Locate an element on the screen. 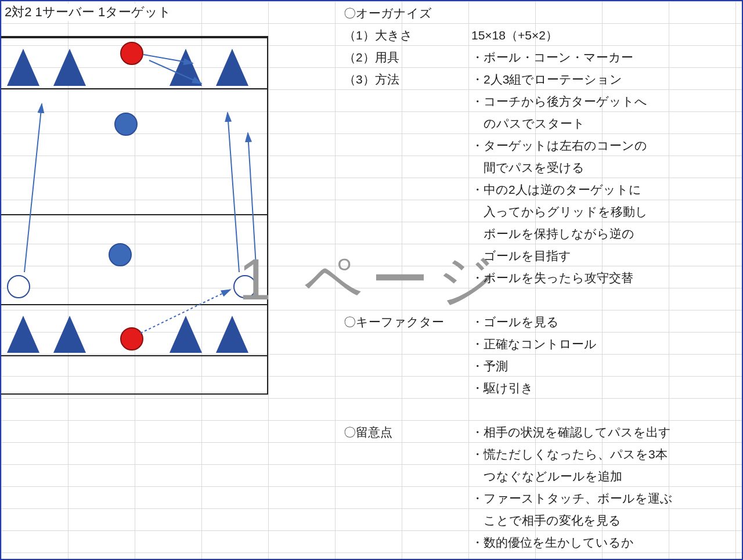 This screenshot has height=560, width=743. method-line: のパスでスタート is located at coordinates (605, 124).